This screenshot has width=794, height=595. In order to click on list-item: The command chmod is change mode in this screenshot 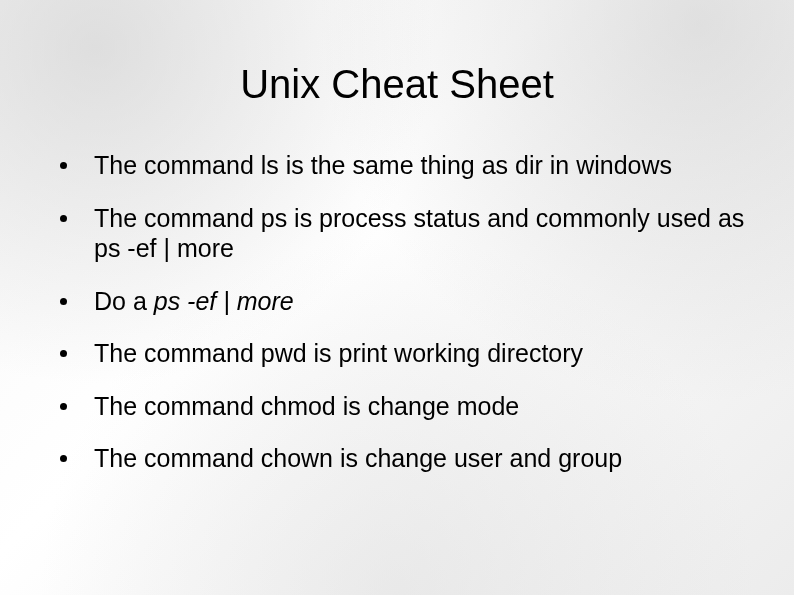, I will do `click(405, 406)`.